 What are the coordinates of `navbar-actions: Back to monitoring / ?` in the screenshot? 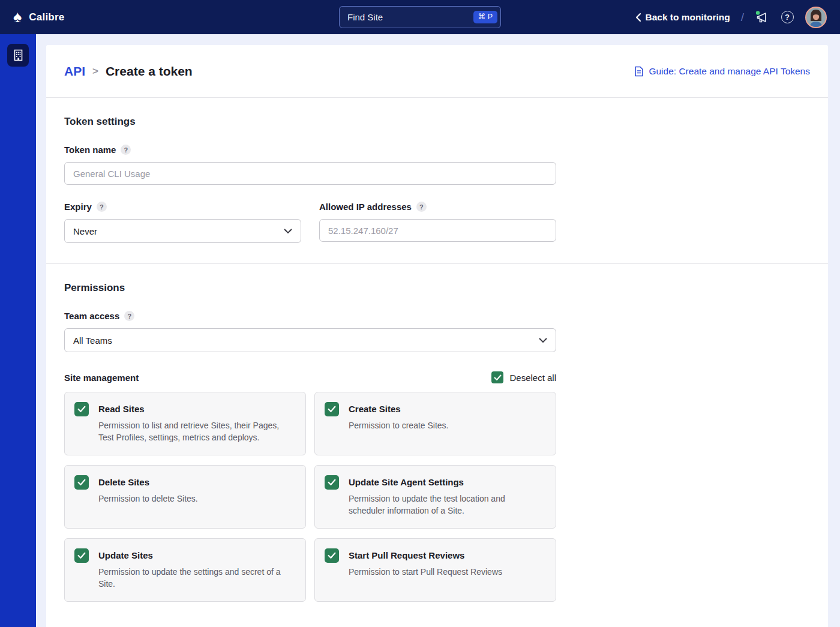 It's located at (731, 17).